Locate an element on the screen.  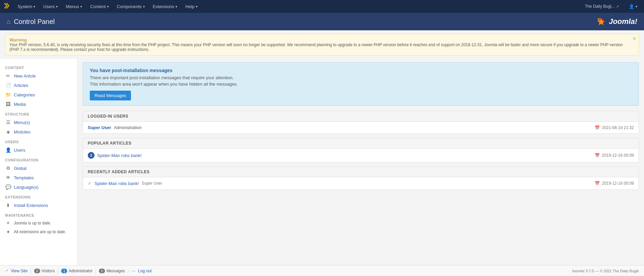
article-author: Super User is located at coordinates (152, 183).